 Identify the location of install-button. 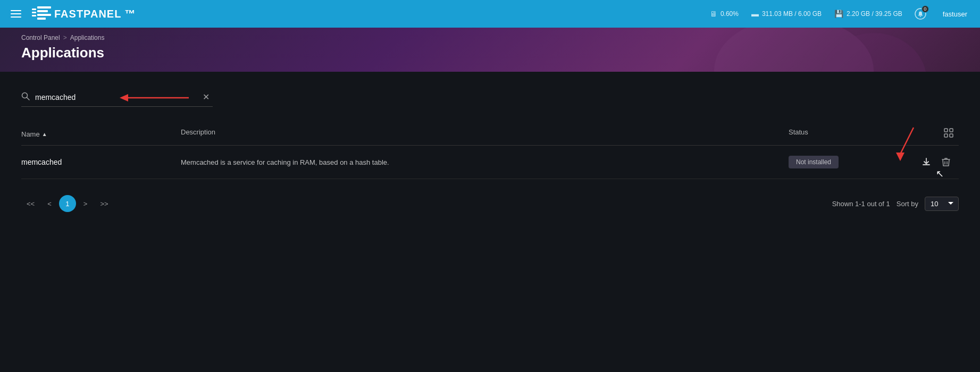
(926, 162).